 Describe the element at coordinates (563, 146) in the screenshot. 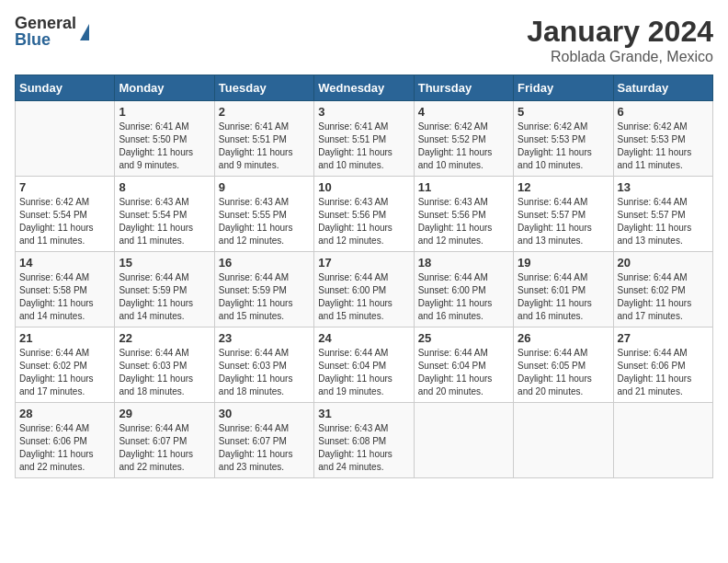

I see `cell-info: Sunrise: 6:42 AM Sunset: 5:53 PM Dayligh…` at that location.